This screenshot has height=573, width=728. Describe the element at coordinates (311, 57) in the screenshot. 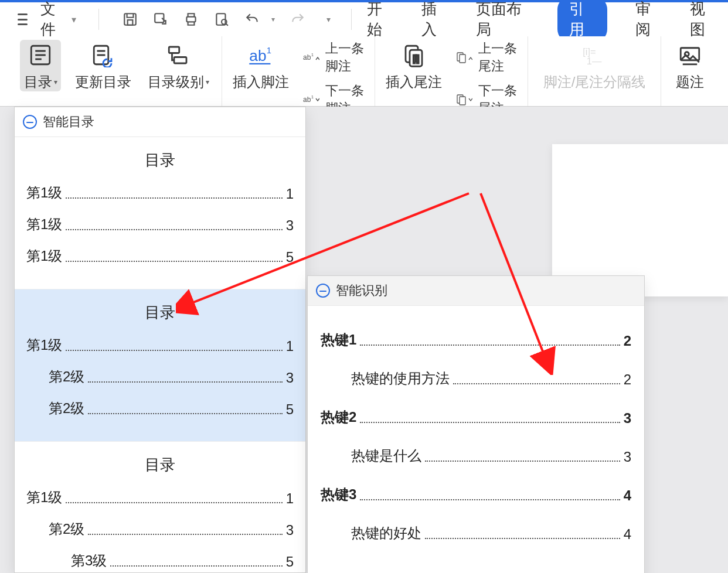

I see `prev-footnote-icon: ab1` at that location.